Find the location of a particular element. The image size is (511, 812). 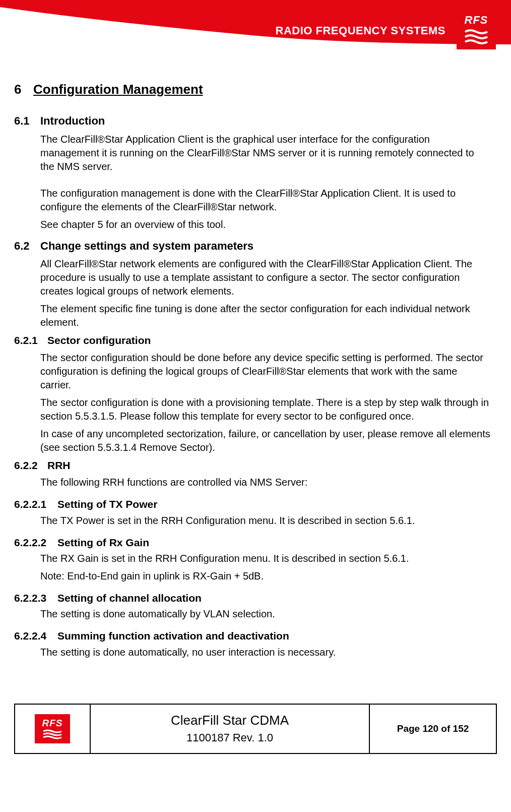

paragraph: The setting is done automatically, no us… is located at coordinates (266, 653).